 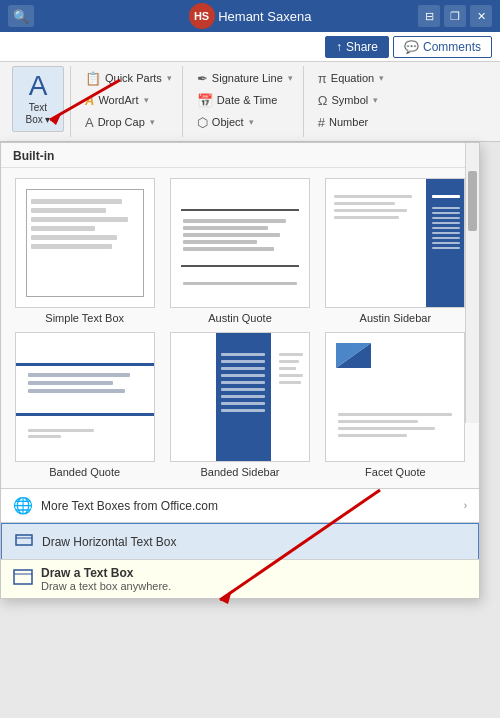 I want to click on ribbon-small-group-2: ✒ Signature Line ▾ 📅 Date & Time ⬡ Objec…, so click(x=245, y=99).